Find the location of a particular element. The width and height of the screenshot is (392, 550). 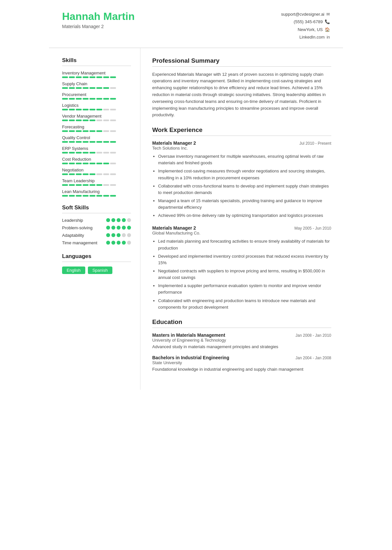

list-item: Managed a team of 15 materials specialis… is located at coordinates (245, 204).